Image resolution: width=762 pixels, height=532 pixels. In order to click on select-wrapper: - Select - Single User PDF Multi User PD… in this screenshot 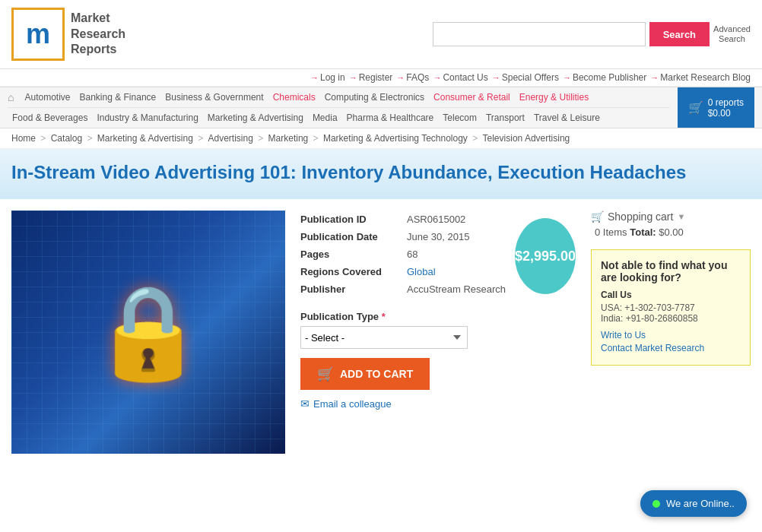, I will do `click(384, 337)`.